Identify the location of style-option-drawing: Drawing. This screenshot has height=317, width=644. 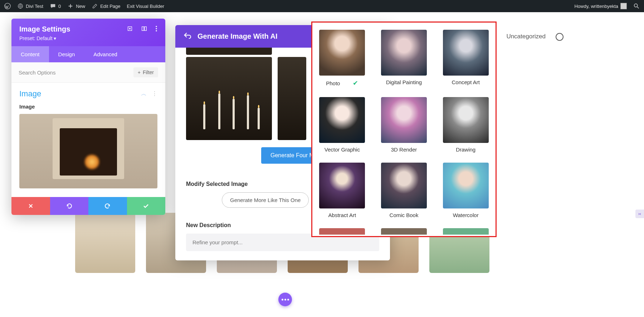
(466, 125).